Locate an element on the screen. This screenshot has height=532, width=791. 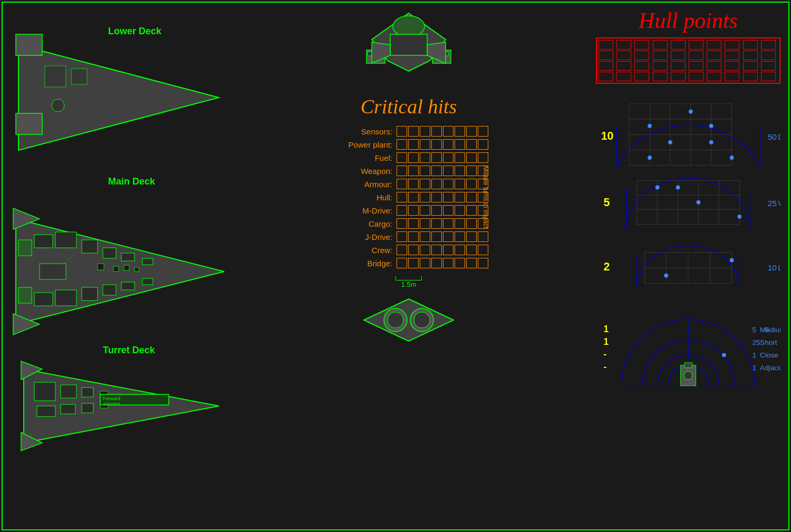
svg-text: Avionics is located at coordinates (112, 404).